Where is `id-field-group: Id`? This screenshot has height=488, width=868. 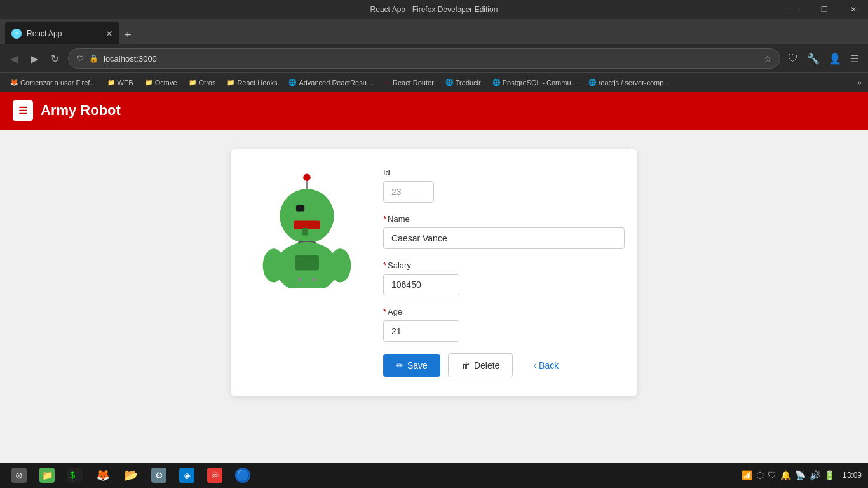
id-field-group: Id is located at coordinates (504, 186).